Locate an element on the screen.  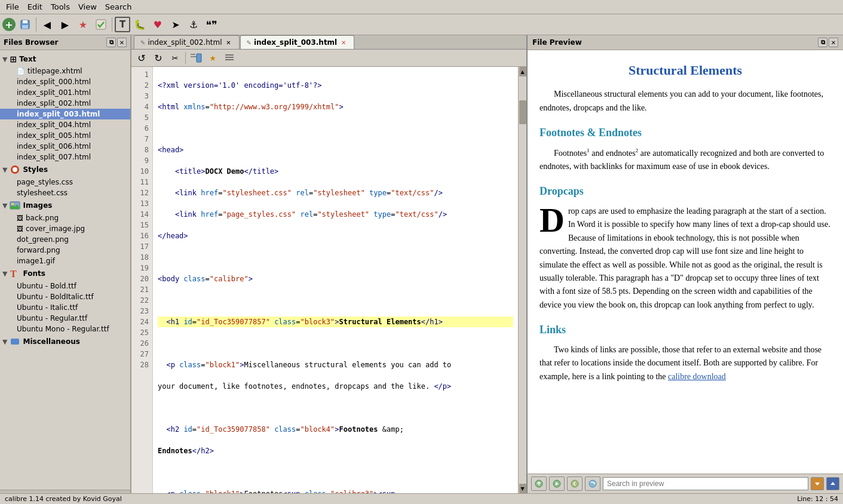
heart-button: ♥ is located at coordinates (158, 24).